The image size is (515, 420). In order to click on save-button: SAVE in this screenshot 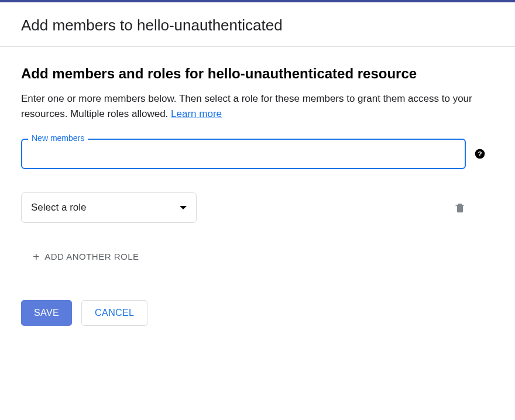, I will do `click(47, 313)`.